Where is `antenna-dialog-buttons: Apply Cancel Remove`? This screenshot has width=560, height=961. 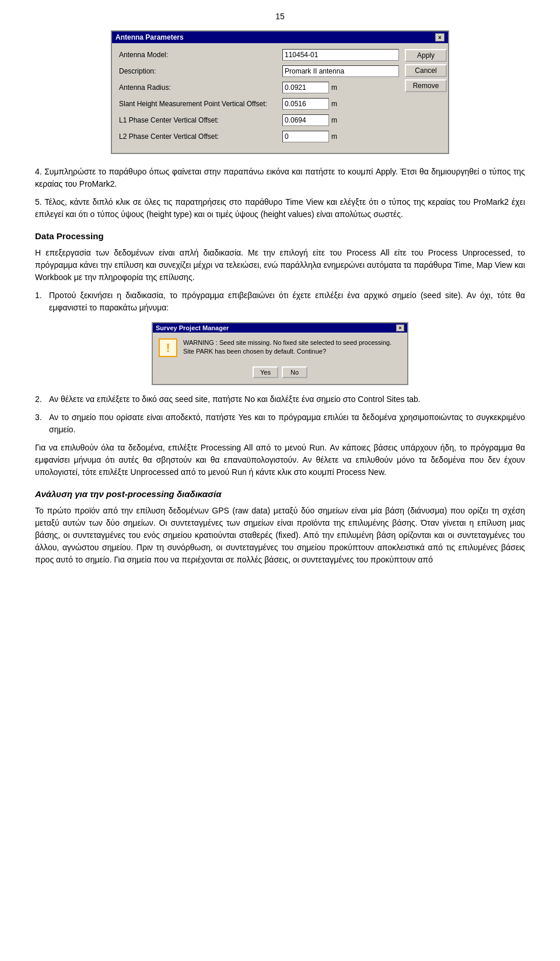 antenna-dialog-buttons: Apply Cancel Remove is located at coordinates (423, 71).